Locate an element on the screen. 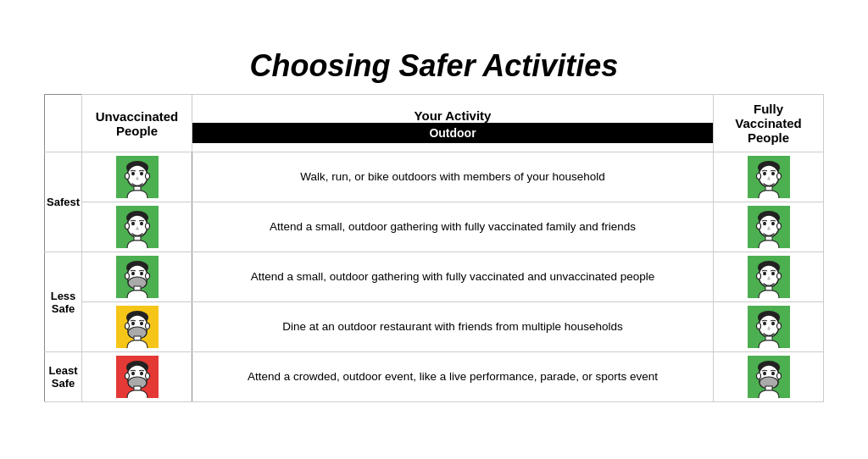 This screenshot has height=459, width=868. unvaccinated-header: Unvaccinated People is located at coordinates (137, 124).